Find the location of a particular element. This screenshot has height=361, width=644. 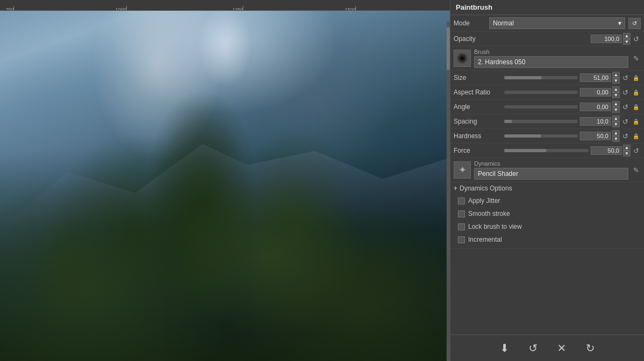

mode-select: Normal ▾ is located at coordinates (557, 23).